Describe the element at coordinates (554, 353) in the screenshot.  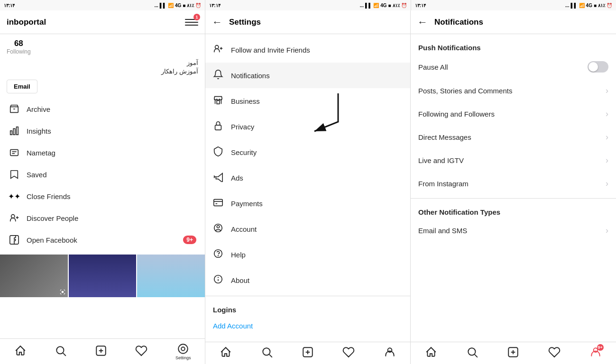
I see `right-heart-icon` at that location.